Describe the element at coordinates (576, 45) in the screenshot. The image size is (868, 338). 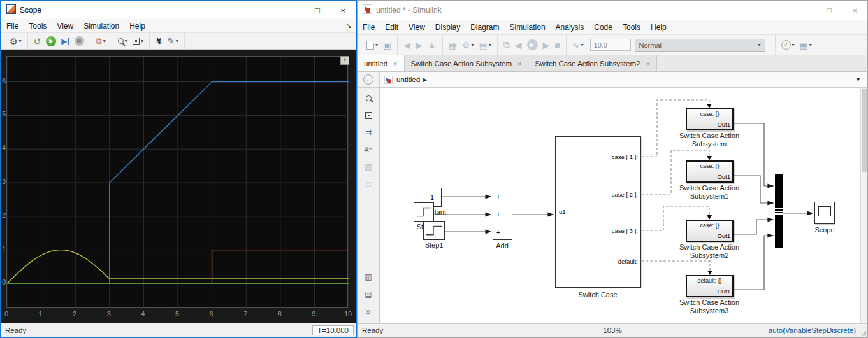
I see `wave-icon: ∿` at that location.